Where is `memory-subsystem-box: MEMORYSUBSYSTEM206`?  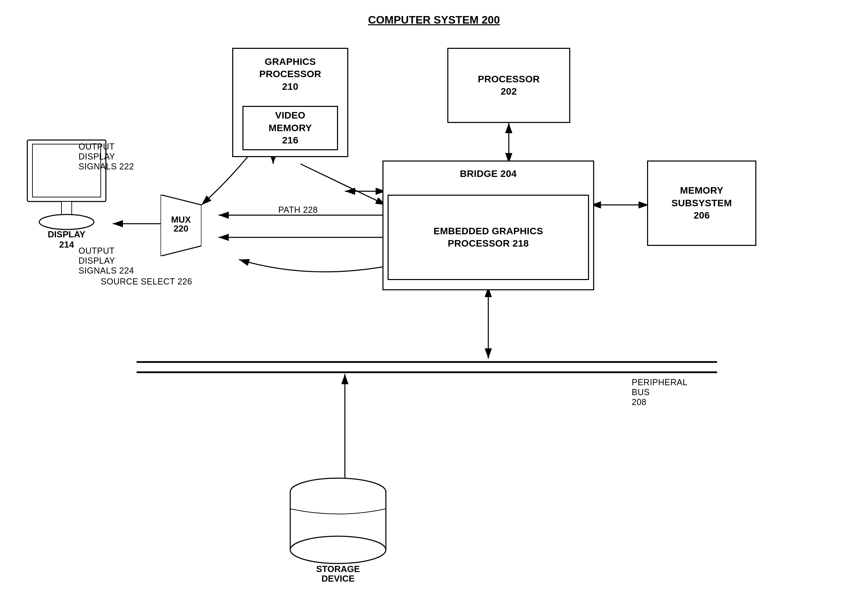
memory-subsystem-box: MEMORYSUBSYSTEM206 is located at coordinates (702, 203).